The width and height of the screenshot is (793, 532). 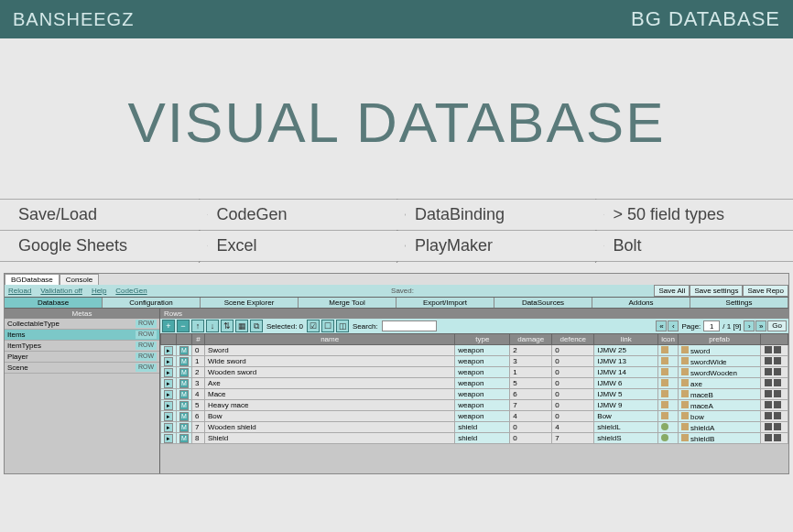 What do you see at coordinates (249, 302) in the screenshot?
I see `nav-tab-sceneexplorer: Scene Explorer` at bounding box center [249, 302].